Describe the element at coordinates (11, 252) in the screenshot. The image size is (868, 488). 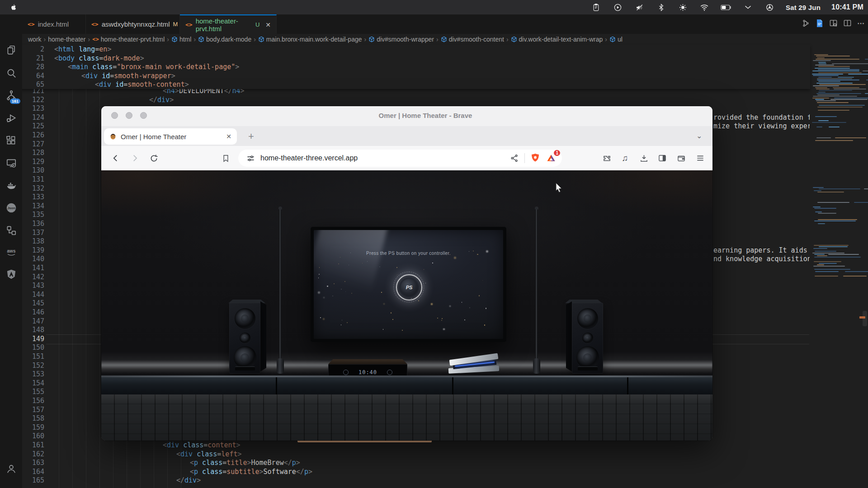
I see `aws-icon: aws` at that location.